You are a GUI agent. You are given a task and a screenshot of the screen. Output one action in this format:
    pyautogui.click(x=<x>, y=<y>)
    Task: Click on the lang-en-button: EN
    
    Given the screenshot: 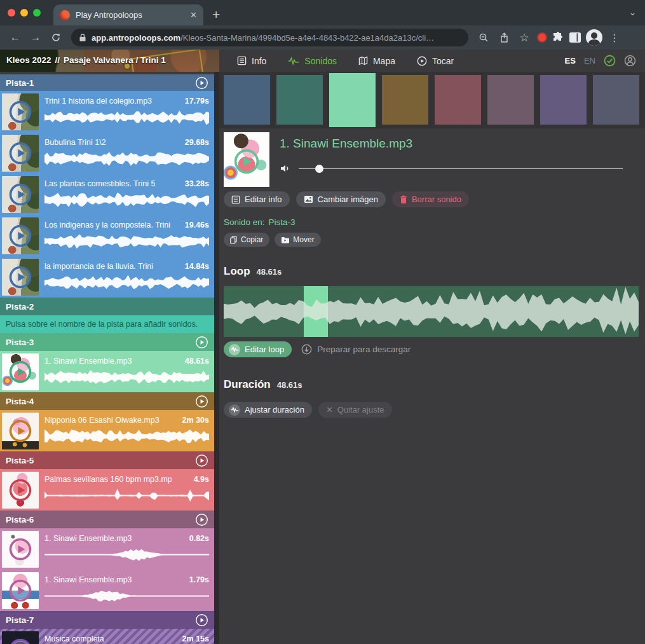 What is the action you would take?
    pyautogui.click(x=590, y=61)
    